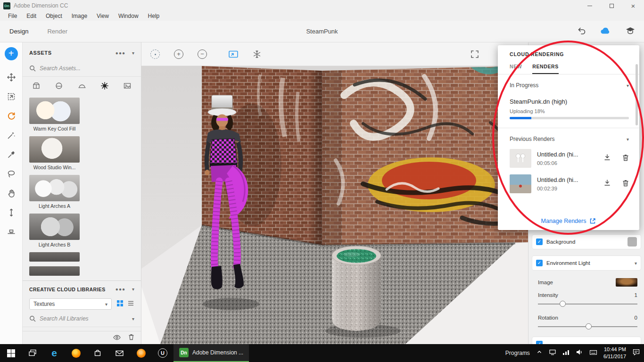  Describe the element at coordinates (570, 158) in the screenshot. I see `render-item: Untitled.dn (hi... 00:05:06` at that location.